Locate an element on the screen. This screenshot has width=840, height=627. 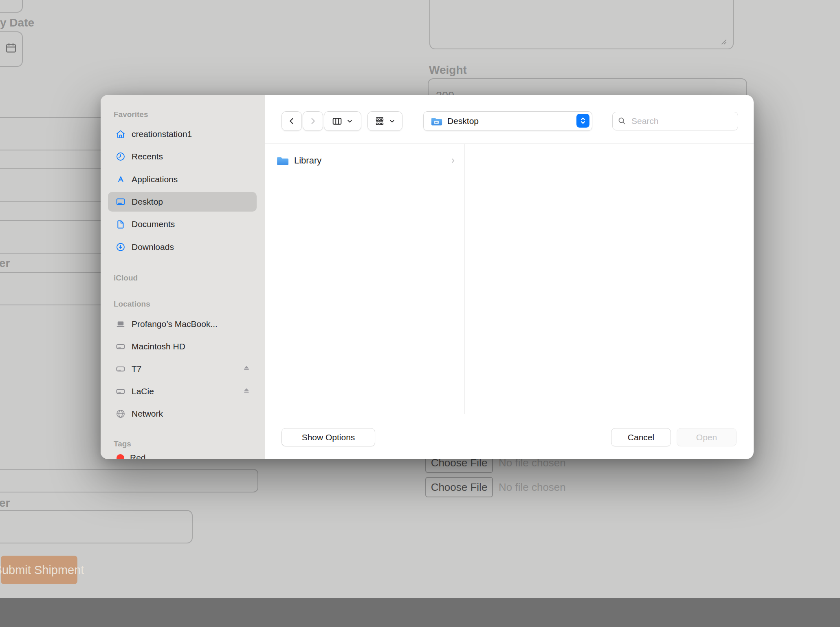
sidebar-item-lacie: LaCie is located at coordinates (183, 391).